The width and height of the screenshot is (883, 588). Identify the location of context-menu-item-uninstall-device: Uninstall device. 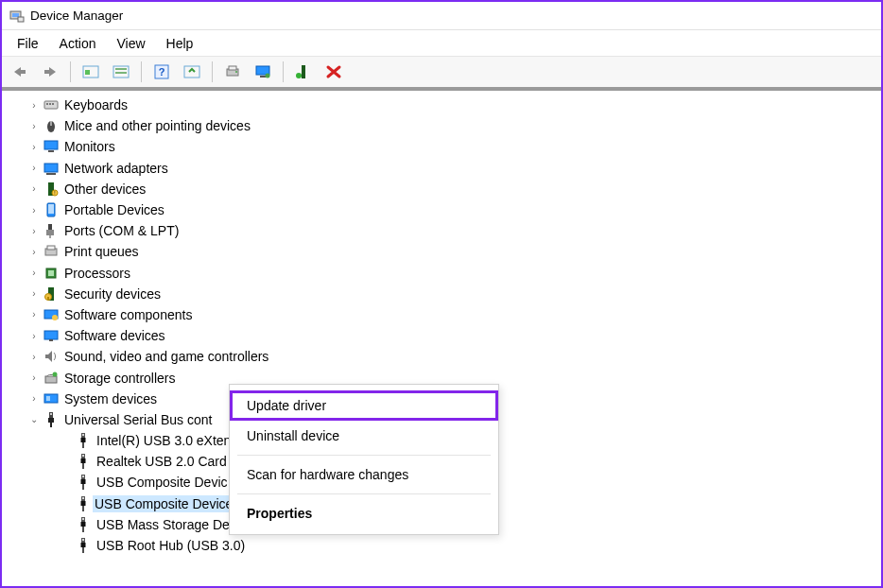
(364, 436).